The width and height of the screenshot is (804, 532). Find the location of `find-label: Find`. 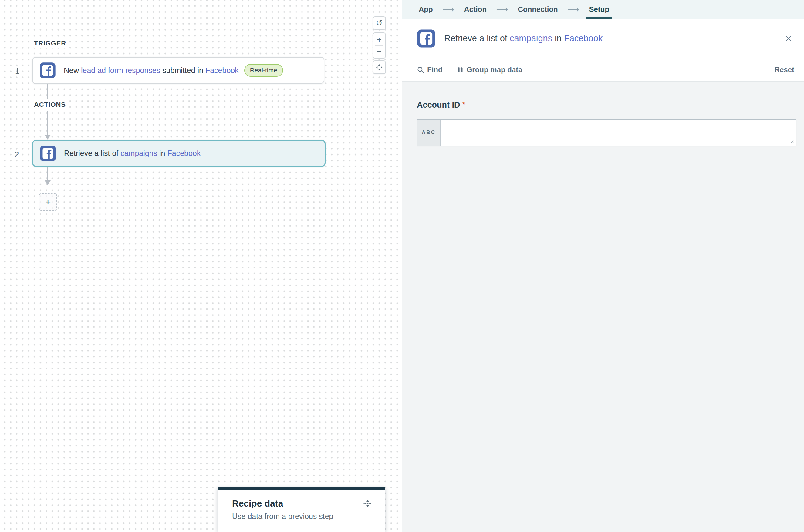

find-label: Find is located at coordinates (435, 70).